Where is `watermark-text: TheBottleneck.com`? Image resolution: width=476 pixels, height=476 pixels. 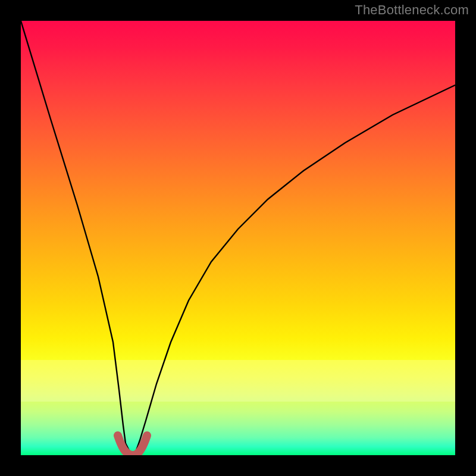
watermark-text: TheBottleneck.com is located at coordinates (412, 10).